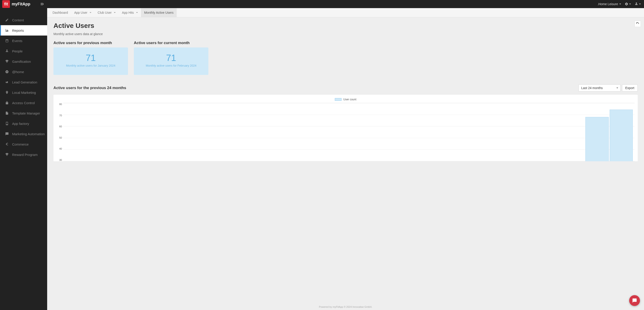 This screenshot has width=644, height=310. Describe the element at coordinates (7, 72) in the screenshot. I see `play-circle-icon` at that location.